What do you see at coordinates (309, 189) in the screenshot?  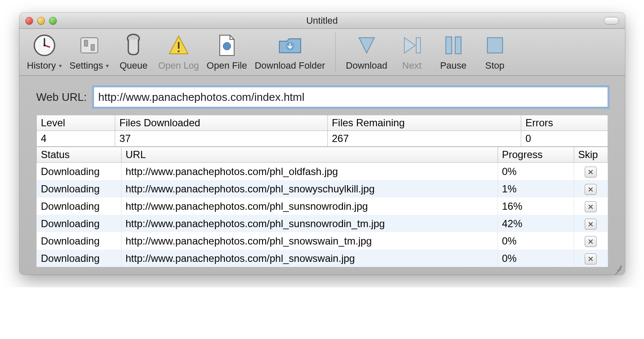 I see `row-url: http://www.panachephotos.com/phl_snowysc…` at bounding box center [309, 189].